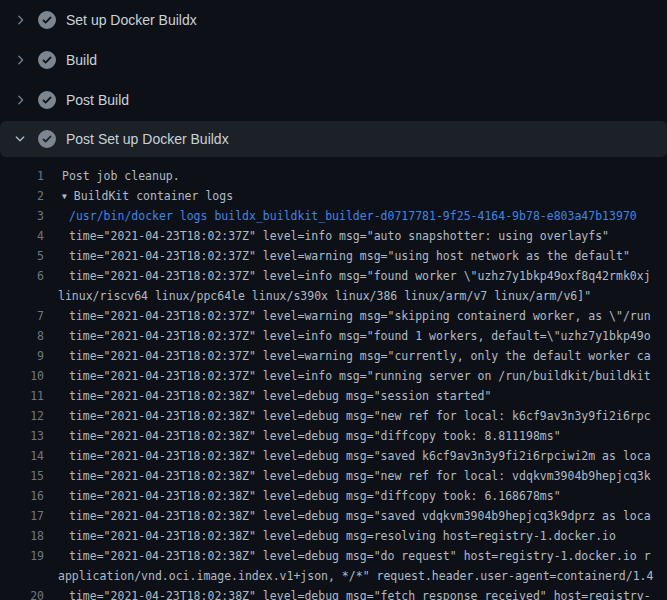 The height and width of the screenshot is (600, 667). I want to click on log-line: 3 /usr/bin/docker logs buildx_buildkit_b…, so click(334, 216).